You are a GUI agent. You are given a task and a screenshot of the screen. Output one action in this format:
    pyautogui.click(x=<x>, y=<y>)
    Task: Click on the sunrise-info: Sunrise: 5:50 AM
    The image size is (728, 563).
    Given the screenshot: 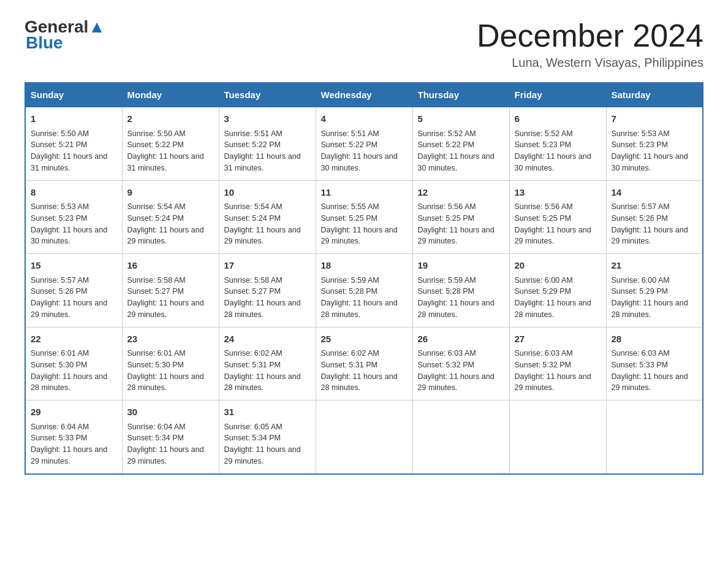 What is the action you would take?
    pyautogui.click(x=157, y=134)
    